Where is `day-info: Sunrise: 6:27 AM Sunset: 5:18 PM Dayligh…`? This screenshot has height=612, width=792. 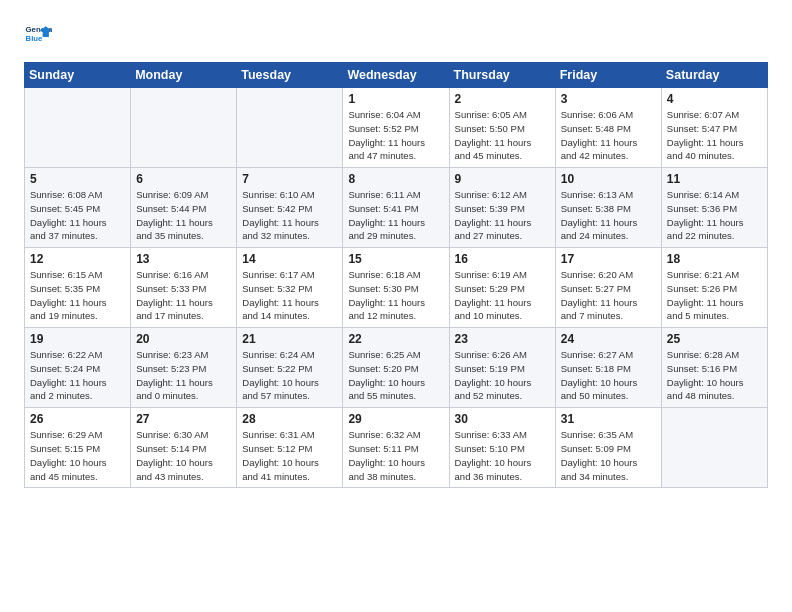
day-info: Sunrise: 6:27 AM Sunset: 5:18 PM Dayligh… is located at coordinates (608, 376).